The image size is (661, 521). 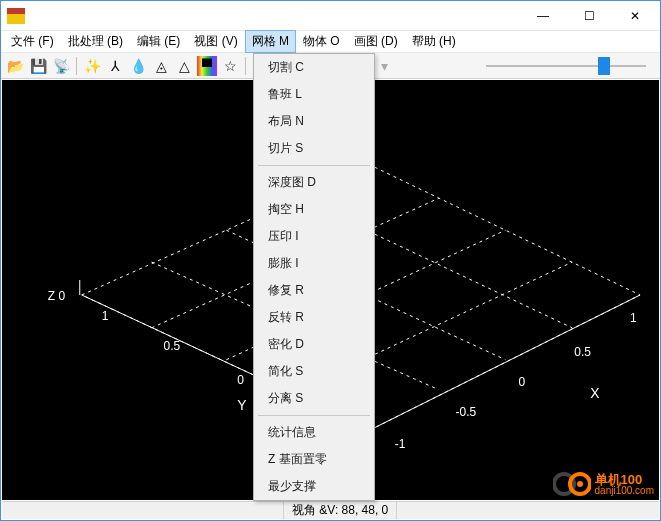 What do you see at coordinates (92, 66) in the screenshot?
I see `spark-icon: ✨` at bounding box center [92, 66].